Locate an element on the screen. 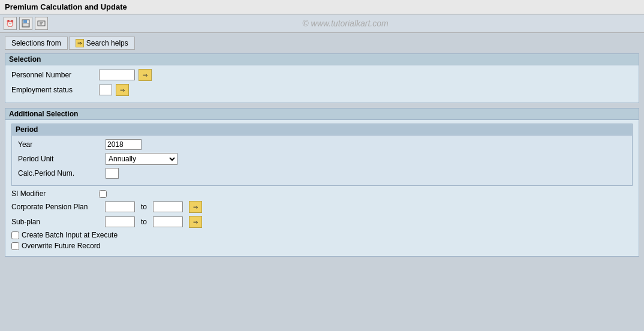 This screenshot has width=644, height=331. create-batch-row: Create Batch Input at Execute is located at coordinates (322, 235).